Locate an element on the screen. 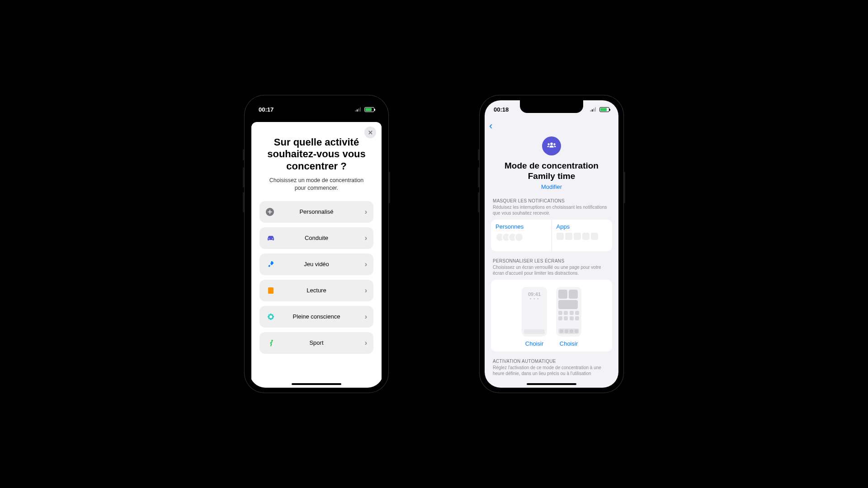  close-icon: ✕ is located at coordinates (371, 133).